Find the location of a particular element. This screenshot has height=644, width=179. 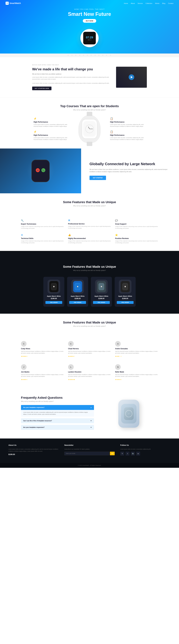

faq-question-2: Can I use the of the of template resourc… is located at coordinates (57, 421).